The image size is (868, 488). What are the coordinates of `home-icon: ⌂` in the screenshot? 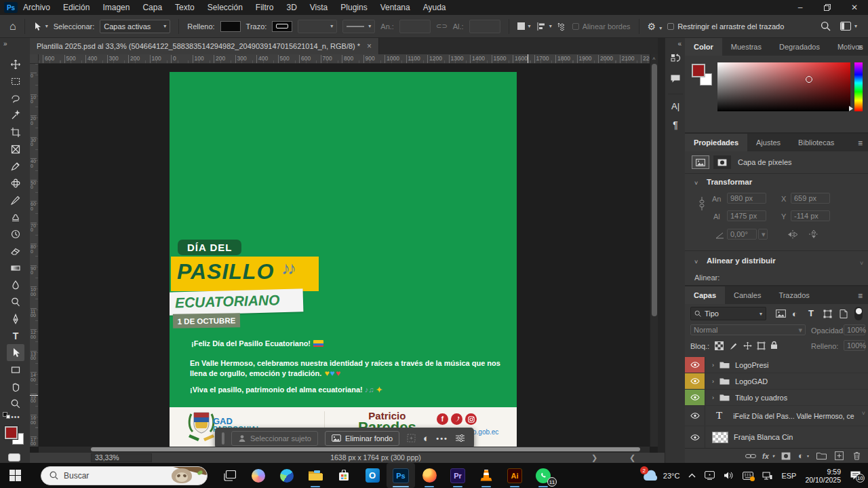 It's located at (13, 26).